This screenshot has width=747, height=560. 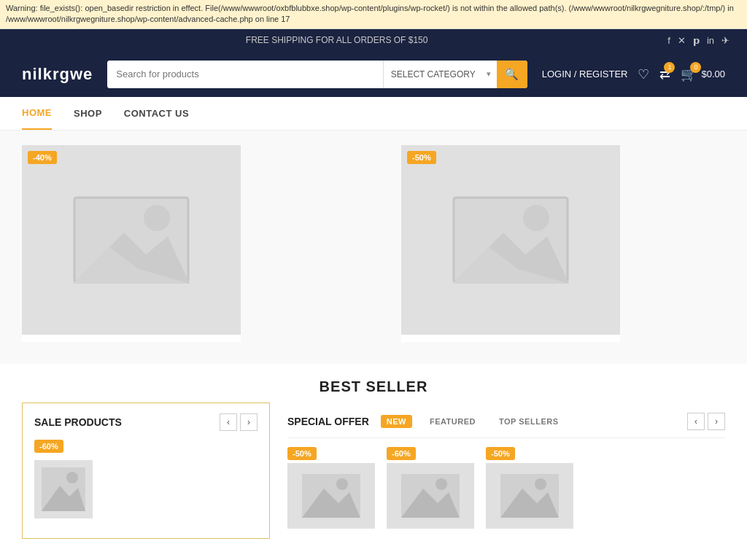 What do you see at coordinates (669, 41) in the screenshot?
I see `facebook-icon: f` at bounding box center [669, 41].